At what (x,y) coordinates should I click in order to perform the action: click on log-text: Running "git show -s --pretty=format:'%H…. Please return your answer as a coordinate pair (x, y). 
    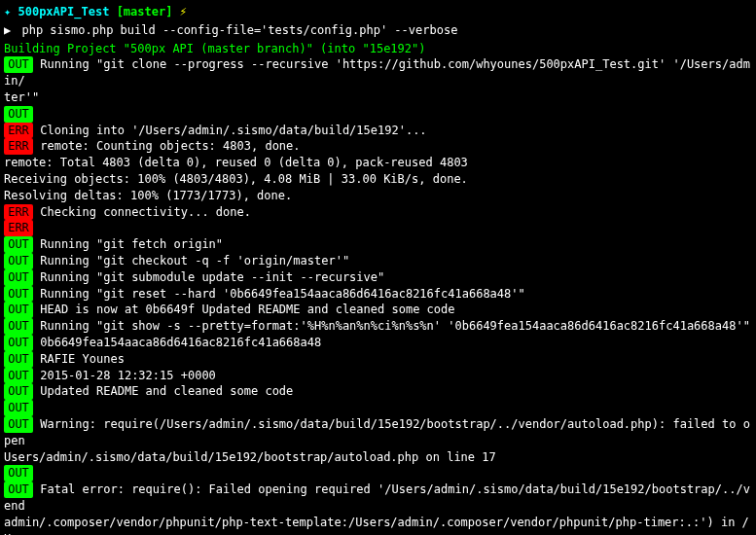
    Looking at the image, I should click on (391, 326).